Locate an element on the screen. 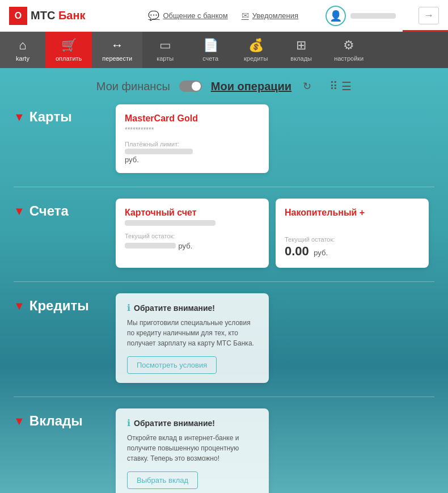 This screenshot has height=493, width=448. section-karty-label: ▼ Карты is located at coordinates (65, 115).